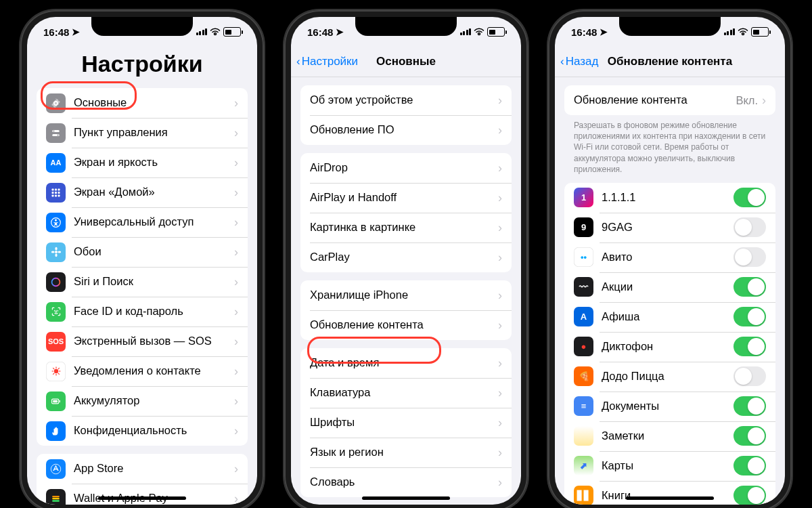  Describe the element at coordinates (406, 423) in the screenshot. I see `cell-g4-2: Шрифты ›` at that location.